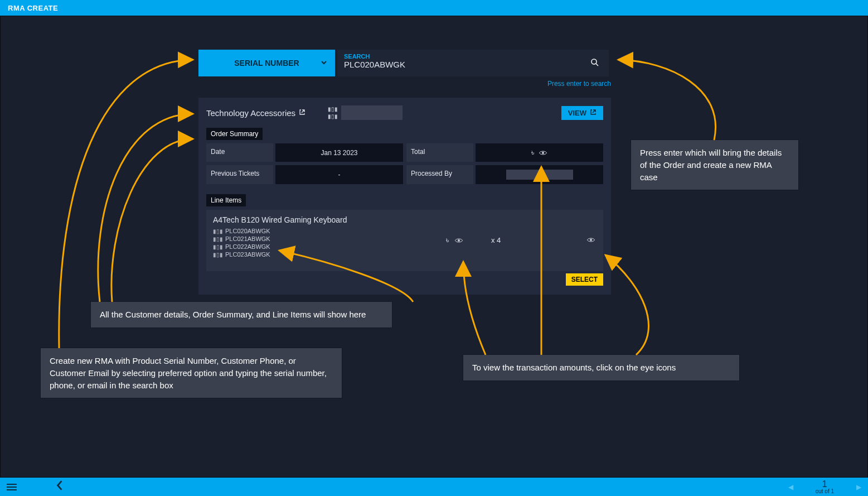  I want to click on chevron-down-icon, so click(324, 63).